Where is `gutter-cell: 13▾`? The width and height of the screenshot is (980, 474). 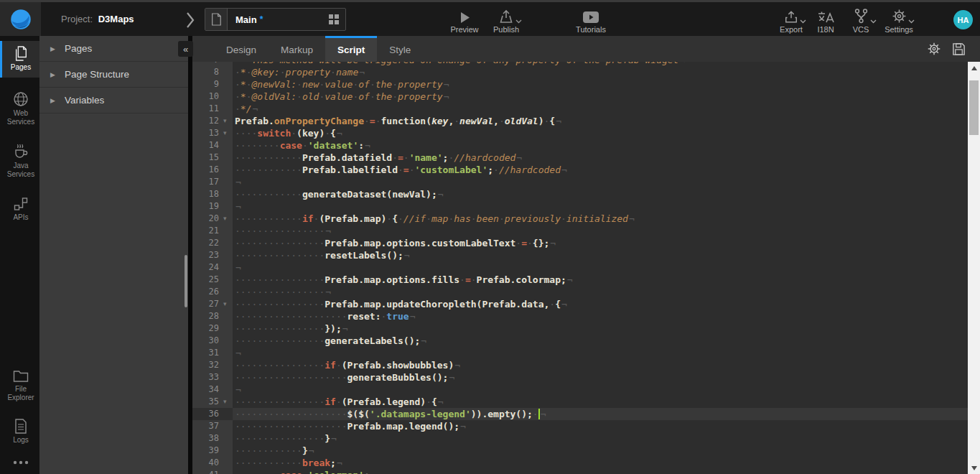
gutter-cell: 13▾ is located at coordinates (213, 134).